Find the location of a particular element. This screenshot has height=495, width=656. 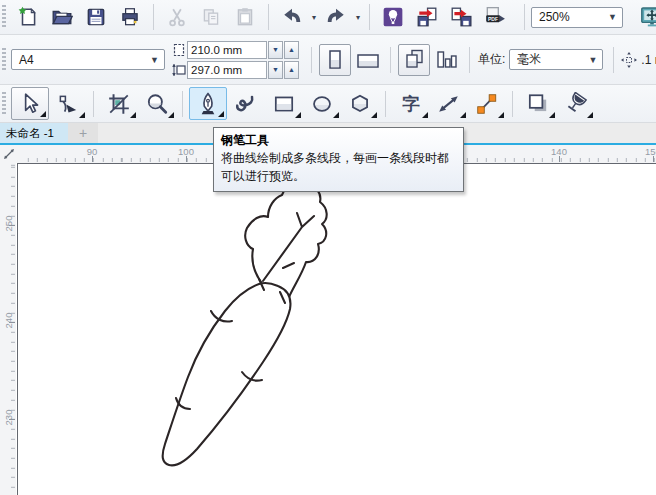

redo-icon is located at coordinates (336, 17).